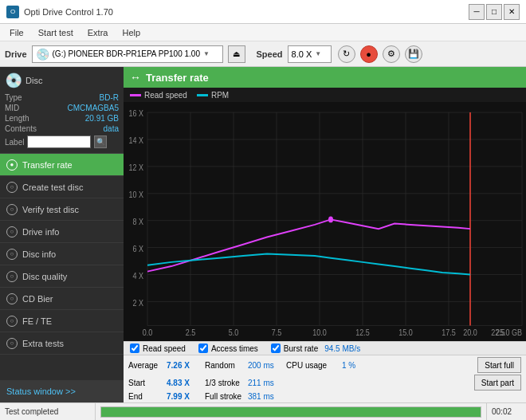  I want to click on refresh-button: ↻, so click(347, 54).